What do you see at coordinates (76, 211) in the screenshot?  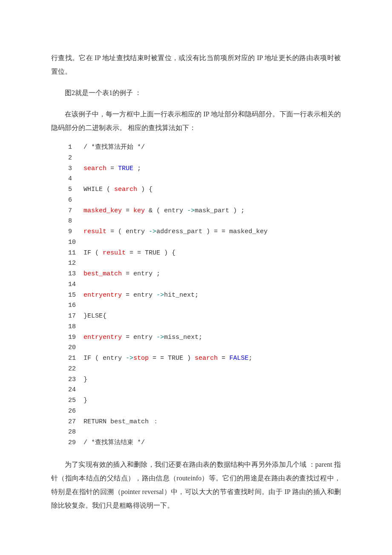 I see `line-number: 7` at bounding box center [76, 211].